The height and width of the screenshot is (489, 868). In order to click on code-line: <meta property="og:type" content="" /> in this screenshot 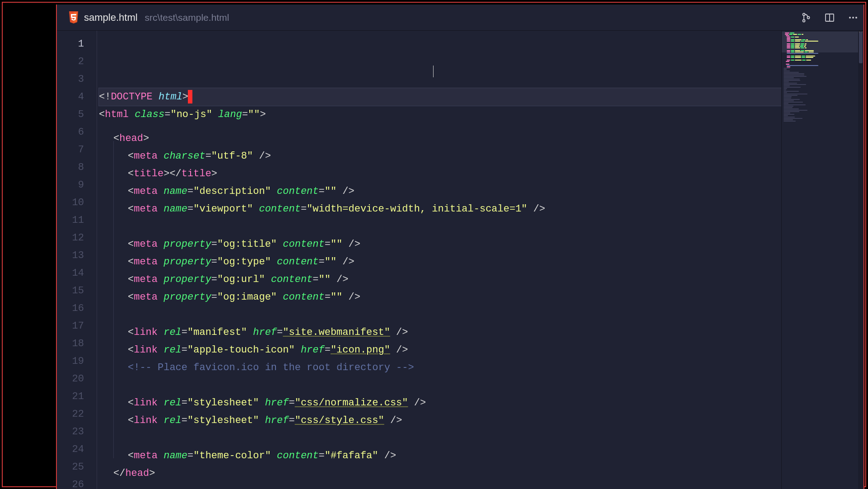, I will do `click(440, 256)`.